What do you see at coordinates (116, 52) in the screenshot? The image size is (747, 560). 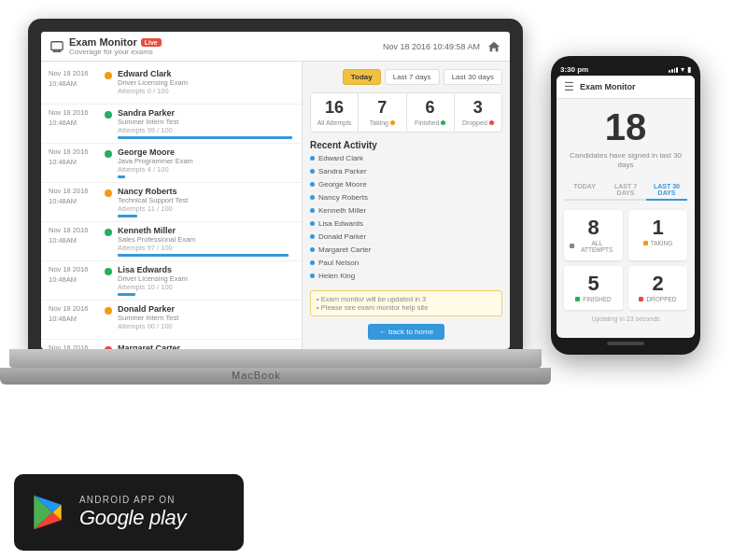 I see `app-subtitle: Coverage for your exams` at bounding box center [116, 52].